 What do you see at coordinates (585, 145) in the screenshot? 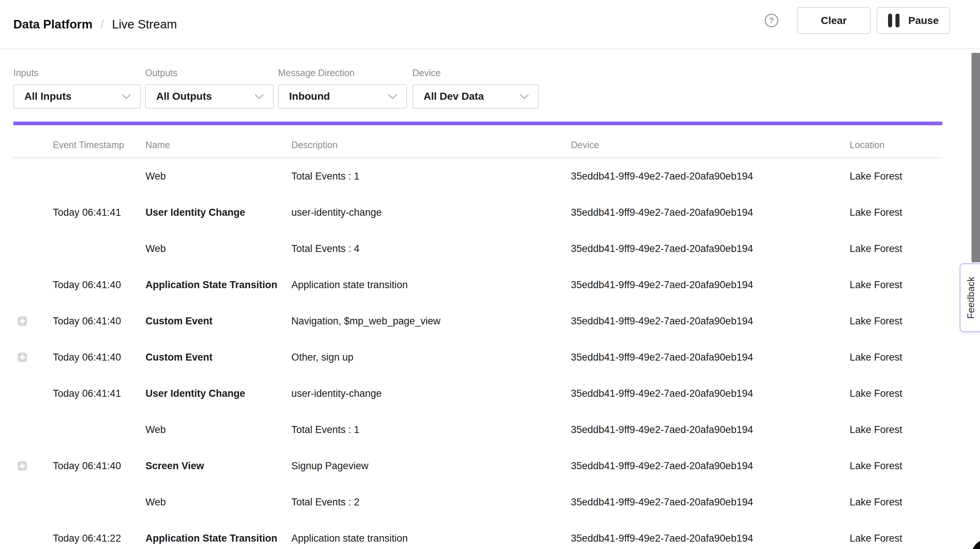
I see `column-header-device: Device` at bounding box center [585, 145].